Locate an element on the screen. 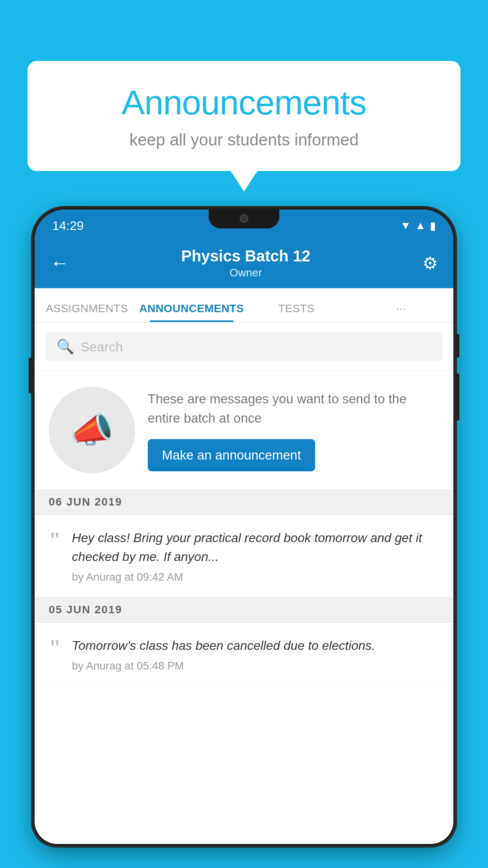  search-bar: 🔍 Search is located at coordinates (244, 347).